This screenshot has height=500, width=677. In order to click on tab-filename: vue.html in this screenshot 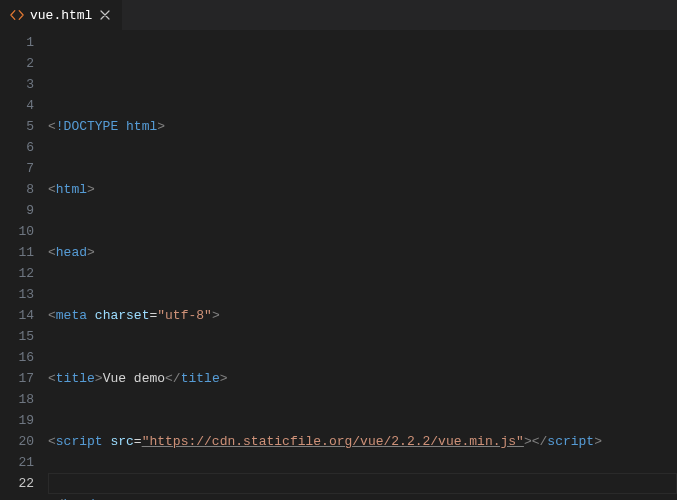, I will do `click(61, 16)`.